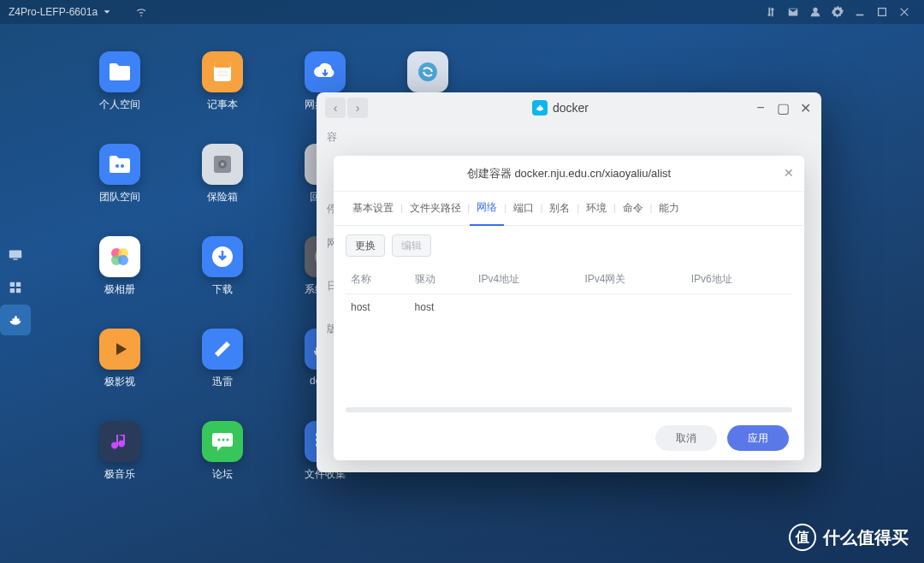  What do you see at coordinates (222, 382) in the screenshot?
I see `app-label: 迅雷` at bounding box center [222, 382].